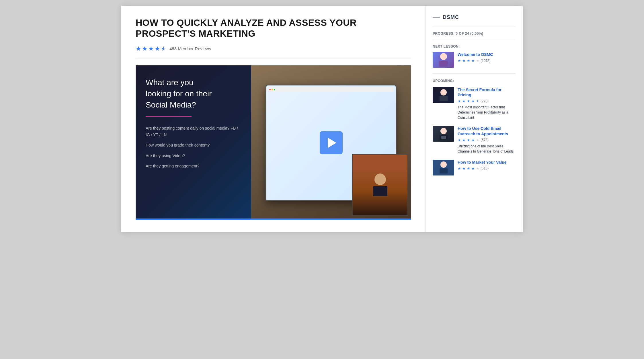  Describe the element at coordinates (487, 112) in the screenshot. I see `upcoming-1-desc: The Most Important Factor that Determine…` at that location.